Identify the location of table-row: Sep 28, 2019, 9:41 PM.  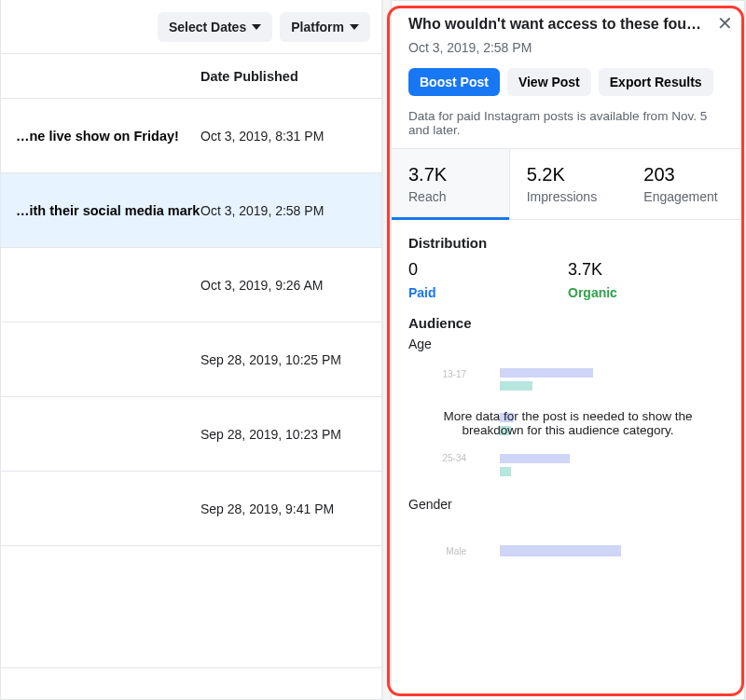
(191, 509).